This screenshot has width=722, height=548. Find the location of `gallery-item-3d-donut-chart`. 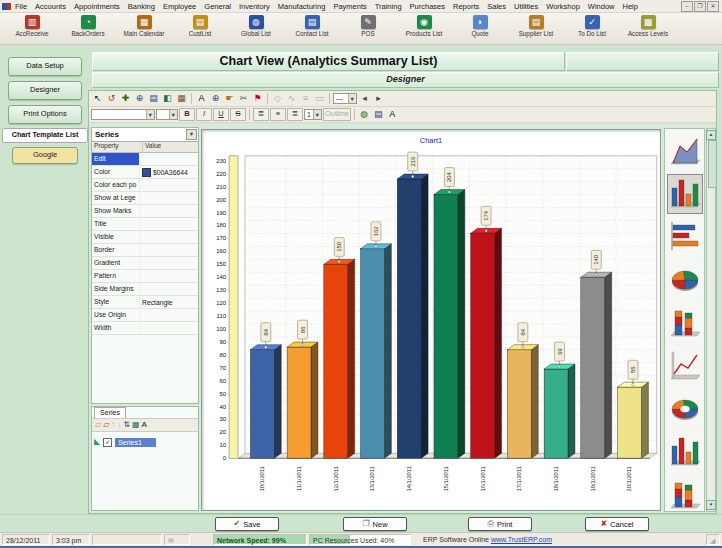

gallery-item-3d-donut-chart is located at coordinates (685, 409).